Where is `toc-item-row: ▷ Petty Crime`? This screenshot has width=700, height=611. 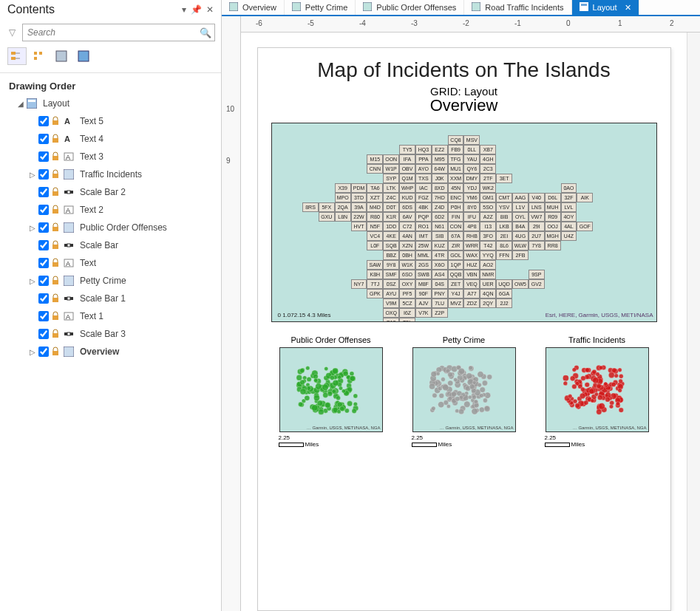 toc-item-row: ▷ Petty Crime is located at coordinates (111, 281).